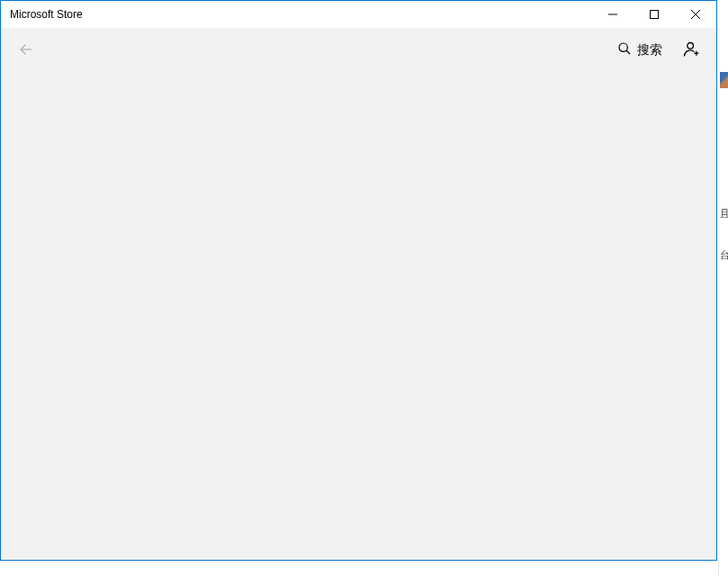 Image resolution: width=728 pixels, height=576 pixels. Describe the element at coordinates (724, 80) in the screenshot. I see `background-thumbnail-fragment` at that location.